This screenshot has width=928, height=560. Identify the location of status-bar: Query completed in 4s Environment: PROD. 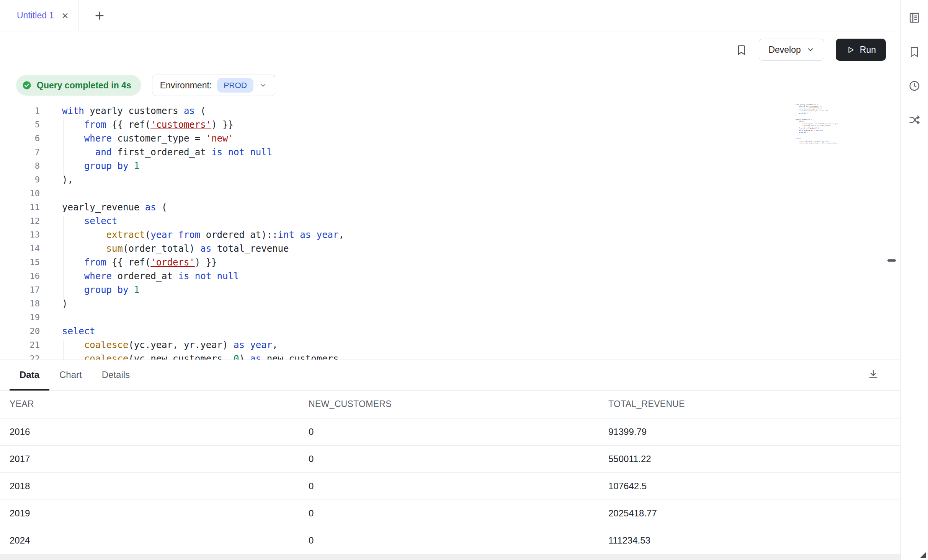
(450, 85).